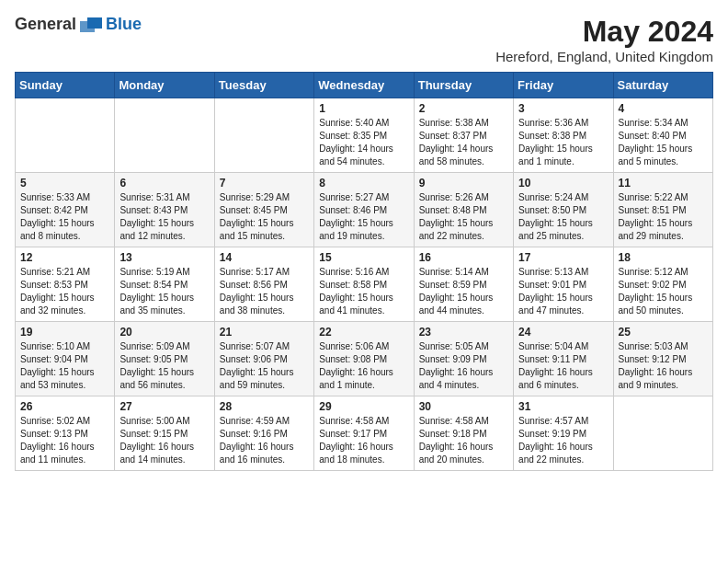  Describe the element at coordinates (364, 210) in the screenshot. I see `day-8: 8Sunrise: 5:27 AM Sunset: 8:46 PM Daylig…` at that location.